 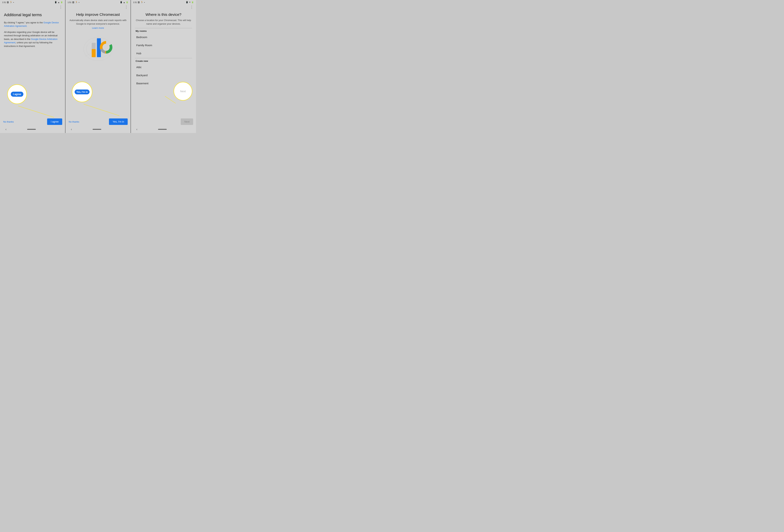 What do you see at coordinates (183, 91) in the screenshot?
I see `zoom-circle-next: Next` at bounding box center [183, 91].